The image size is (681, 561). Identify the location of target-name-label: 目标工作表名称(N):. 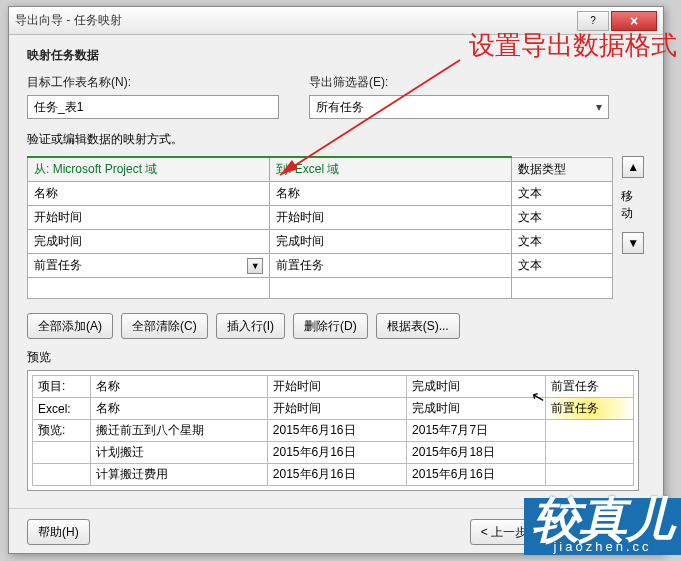
(153, 82).